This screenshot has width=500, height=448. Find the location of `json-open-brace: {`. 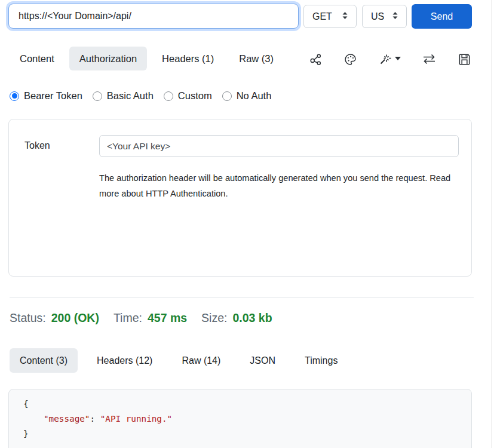

json-open-brace: { is located at coordinates (247, 404).